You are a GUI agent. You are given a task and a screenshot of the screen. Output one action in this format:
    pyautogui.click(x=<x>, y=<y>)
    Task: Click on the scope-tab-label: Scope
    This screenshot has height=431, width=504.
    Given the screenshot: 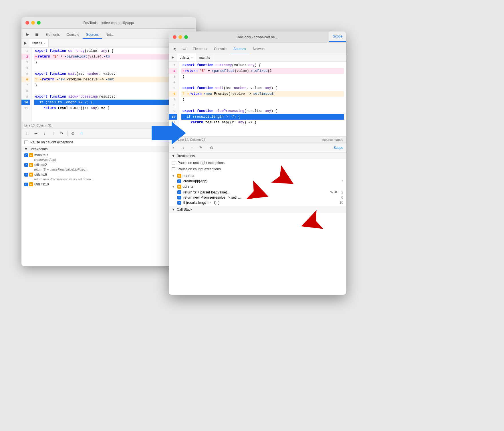 What is the action you would take?
    pyautogui.click(x=338, y=148)
    